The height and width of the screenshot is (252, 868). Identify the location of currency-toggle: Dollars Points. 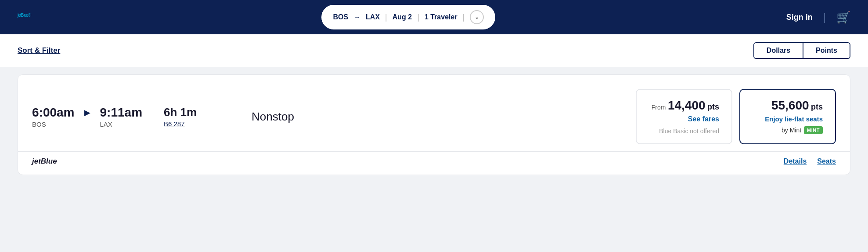
(802, 51).